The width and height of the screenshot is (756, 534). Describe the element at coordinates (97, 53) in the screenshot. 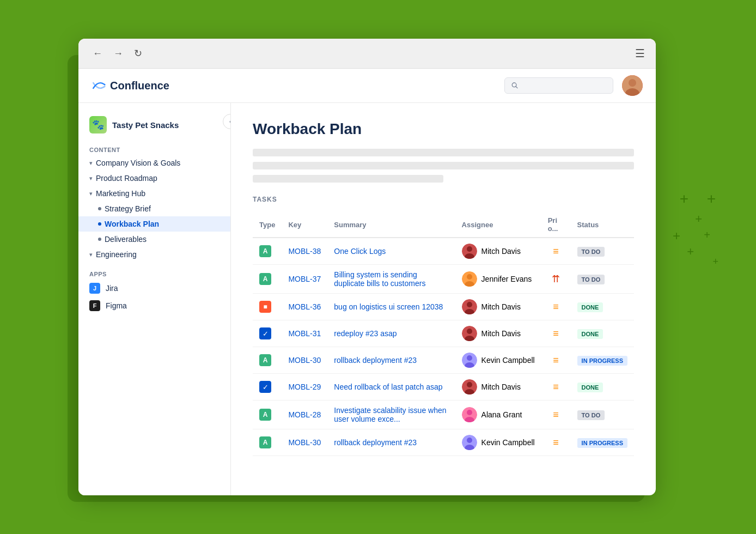

I see `back-button: ←` at that location.